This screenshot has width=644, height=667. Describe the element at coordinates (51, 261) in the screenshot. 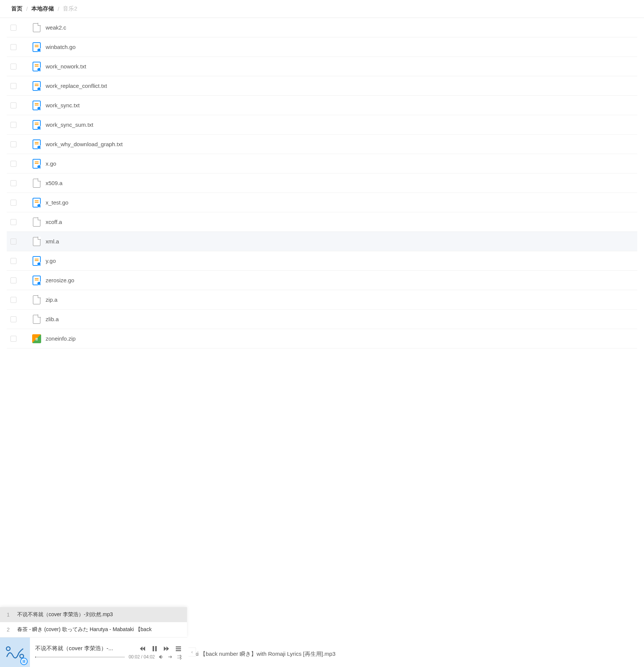

I see `file-name: y.go` at that location.